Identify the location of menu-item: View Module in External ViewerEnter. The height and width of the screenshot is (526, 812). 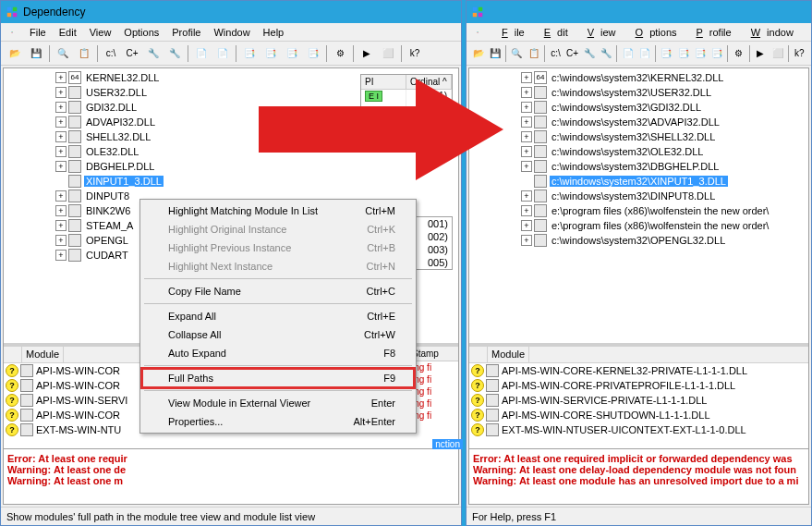
(278, 403).